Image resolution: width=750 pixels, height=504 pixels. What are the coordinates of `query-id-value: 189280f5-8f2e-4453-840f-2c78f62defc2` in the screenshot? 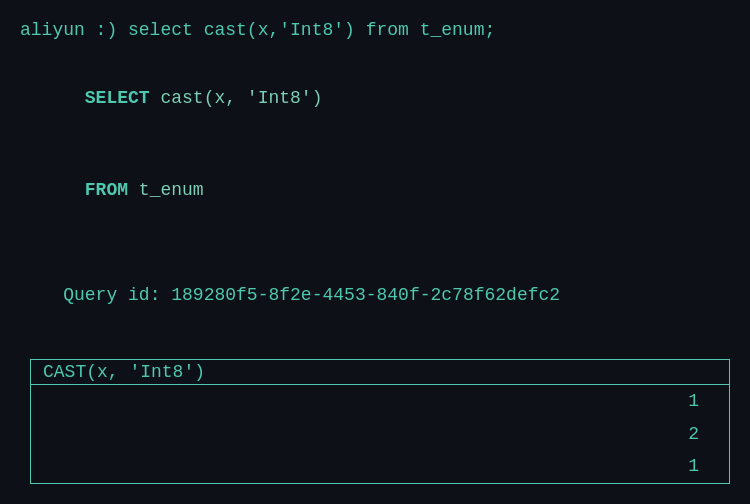 It's located at (366, 295).